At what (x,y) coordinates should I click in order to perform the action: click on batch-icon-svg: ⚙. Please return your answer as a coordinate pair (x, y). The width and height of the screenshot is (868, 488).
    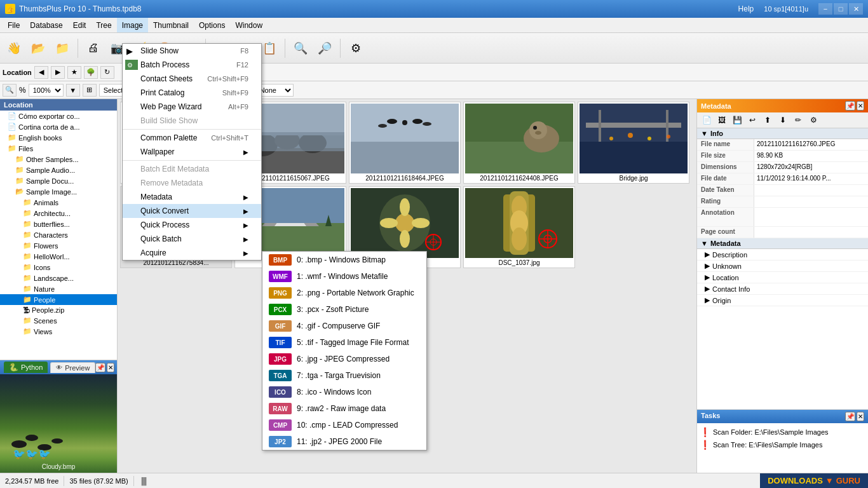
    Looking at the image, I should click on (132, 65).